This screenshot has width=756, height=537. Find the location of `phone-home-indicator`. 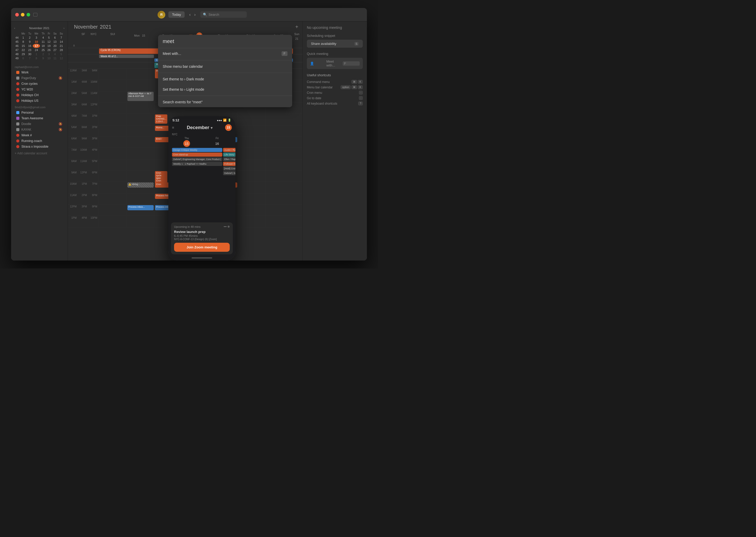

phone-home-indicator is located at coordinates (202, 258).